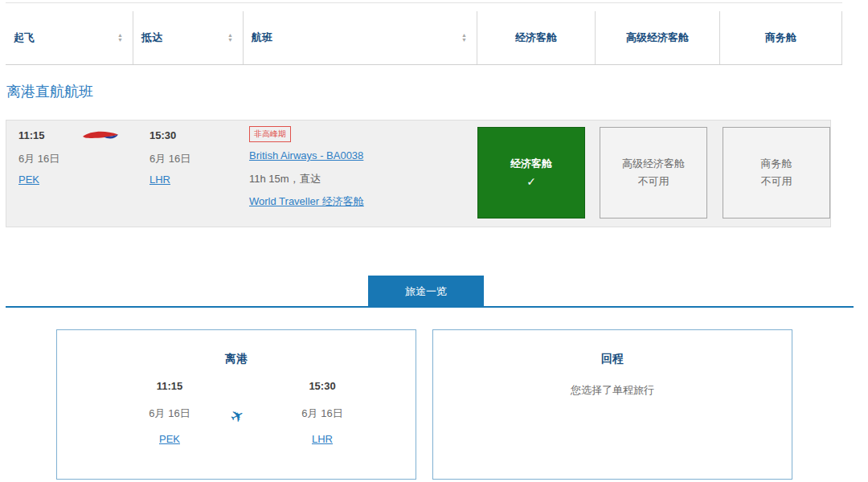 This screenshot has width=868, height=482. What do you see at coordinates (322, 439) in the screenshot?
I see `destination-airport-link: LHR` at bounding box center [322, 439].